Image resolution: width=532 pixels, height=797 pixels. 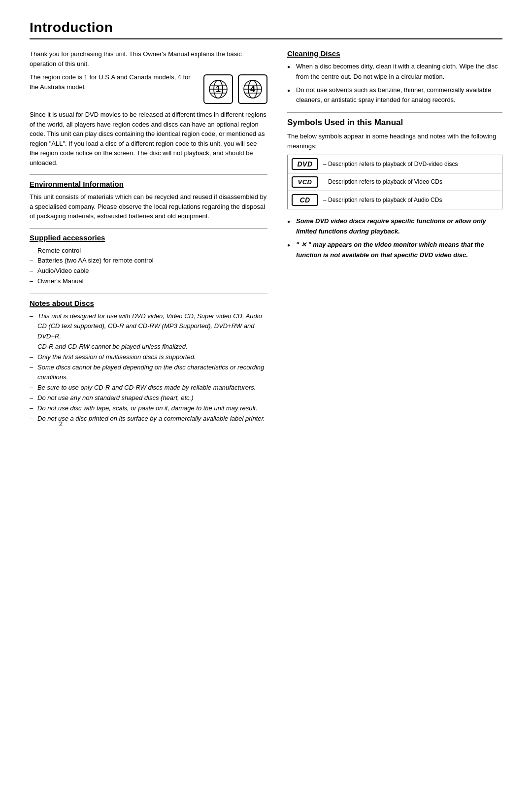 What do you see at coordinates (395, 165) in the screenshot?
I see `symbol-row-dvd: DVD – Description refers to playback of …` at bounding box center [395, 165].